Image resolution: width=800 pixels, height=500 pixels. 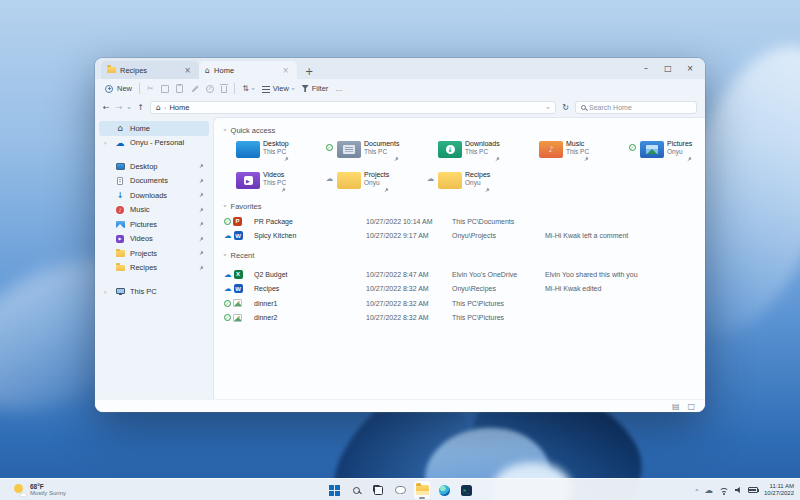 I want to click on recent-locations-icon: ›, so click(x=130, y=108).